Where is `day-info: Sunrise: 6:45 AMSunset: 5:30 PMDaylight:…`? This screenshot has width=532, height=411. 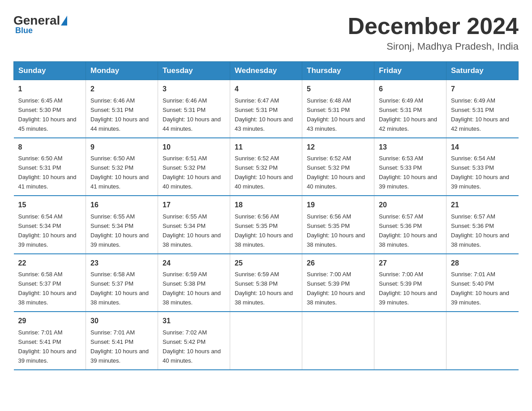 day-info: Sunrise: 6:45 AMSunset: 5:30 PMDaylight:… is located at coordinates (47, 115).